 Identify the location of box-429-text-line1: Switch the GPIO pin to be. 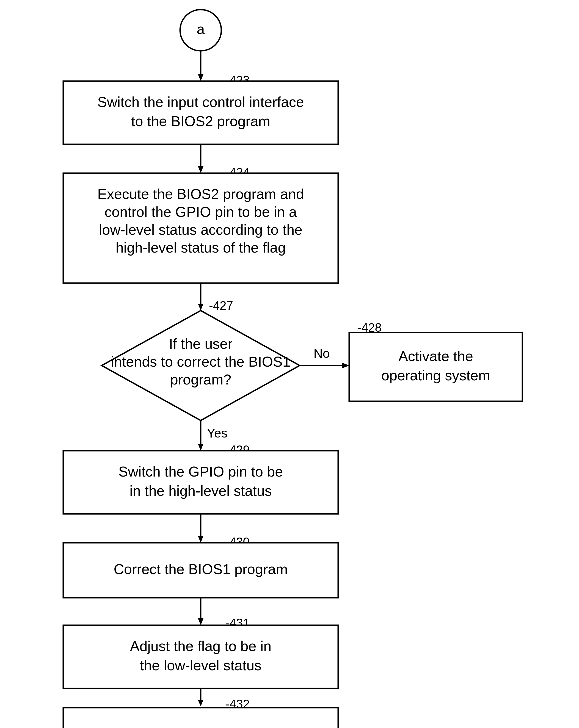
(201, 471).